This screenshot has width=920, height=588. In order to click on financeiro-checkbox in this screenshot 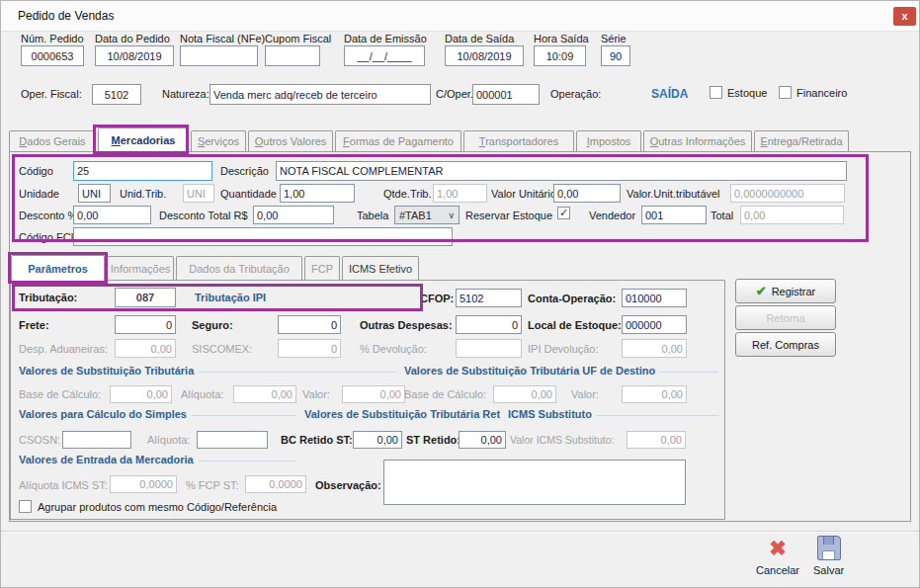, I will do `click(785, 93)`.